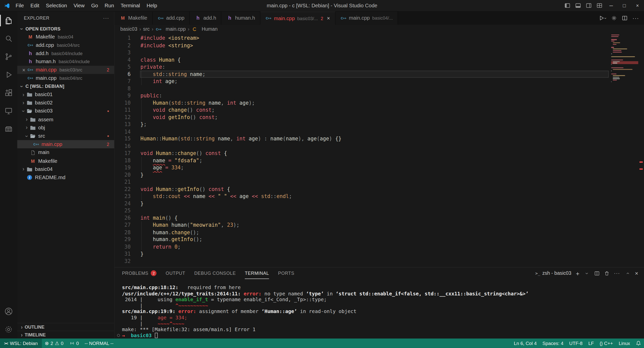 The image size is (644, 348). I want to click on tree-item-main.cpp: C++ main.cpp 2, so click(66, 144).